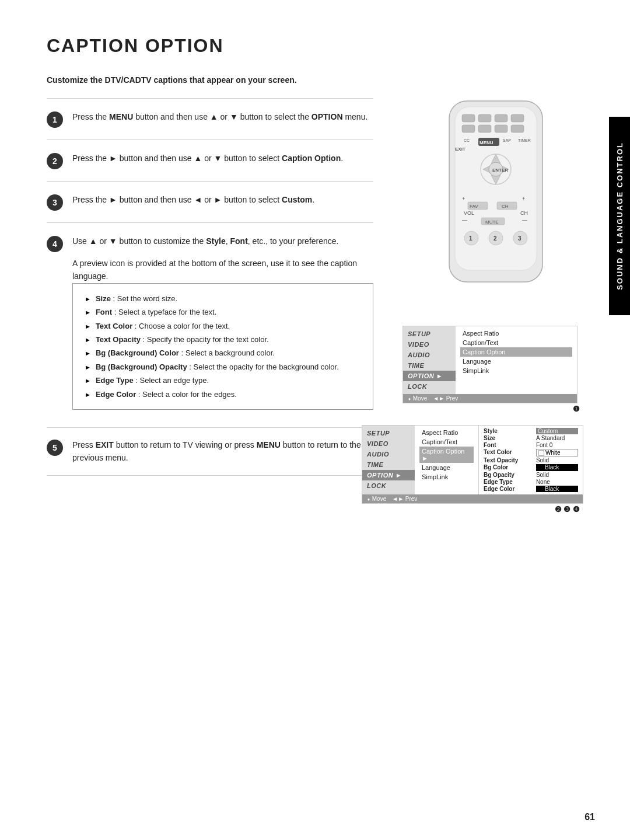 The height and width of the screenshot is (840, 630). What do you see at coordinates (429, 376) in the screenshot?
I see `menu-item-option-1: OPTION ►` at bounding box center [429, 376].